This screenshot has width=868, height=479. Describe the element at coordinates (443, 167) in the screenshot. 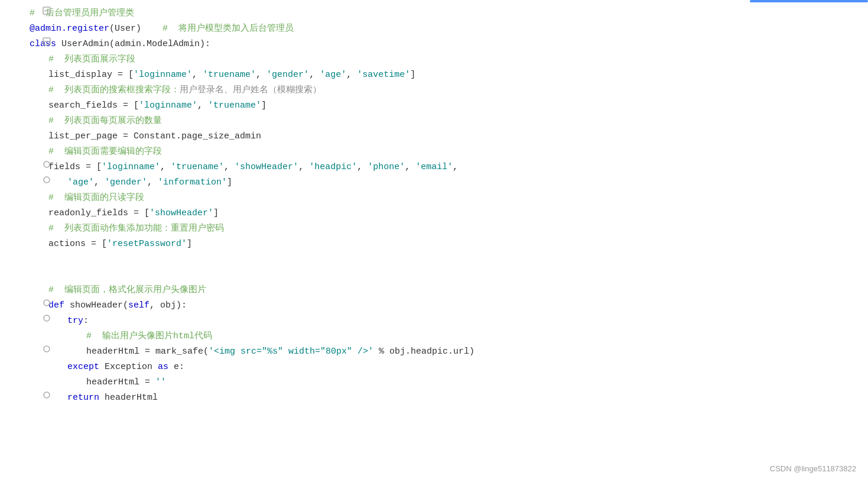

I see `code-line: fields = ['loginname', 'truename', 'show…` at that location.